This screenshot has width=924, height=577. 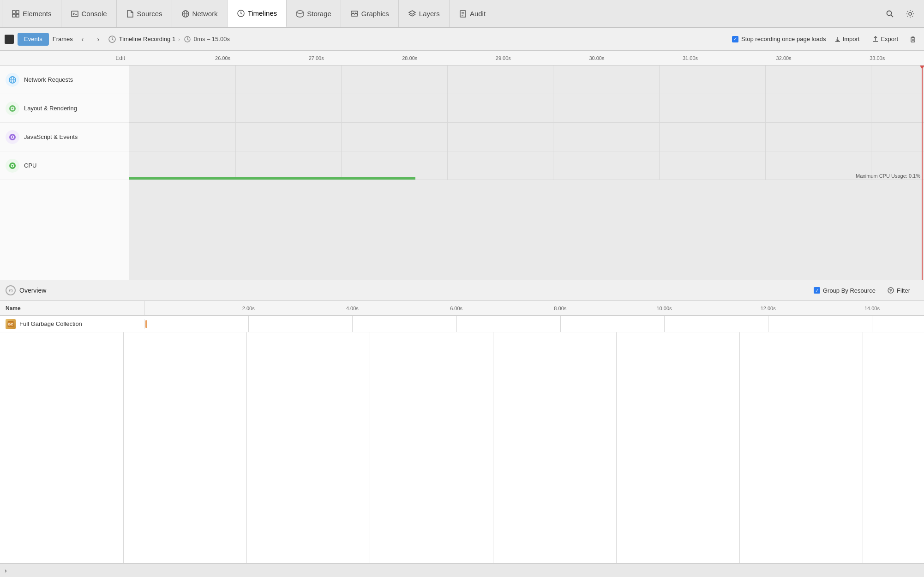 I want to click on ruler-tick-1: 27.00s, so click(x=317, y=58).